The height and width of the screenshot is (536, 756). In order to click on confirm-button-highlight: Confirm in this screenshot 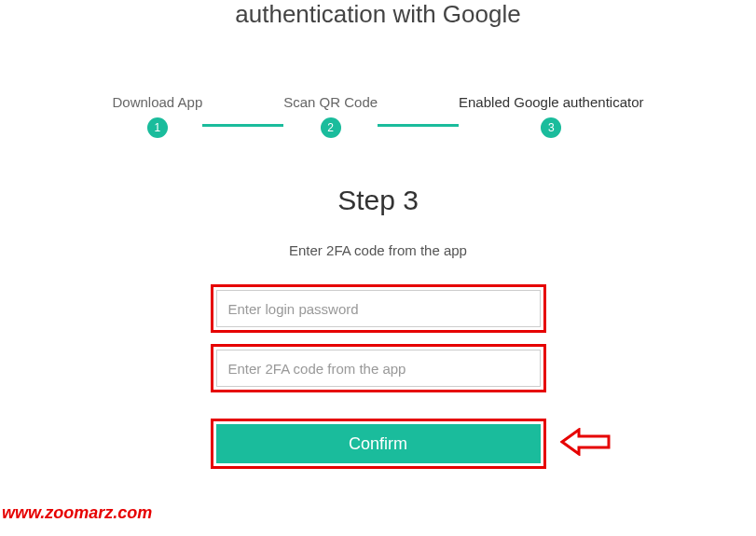, I will do `click(378, 444)`.